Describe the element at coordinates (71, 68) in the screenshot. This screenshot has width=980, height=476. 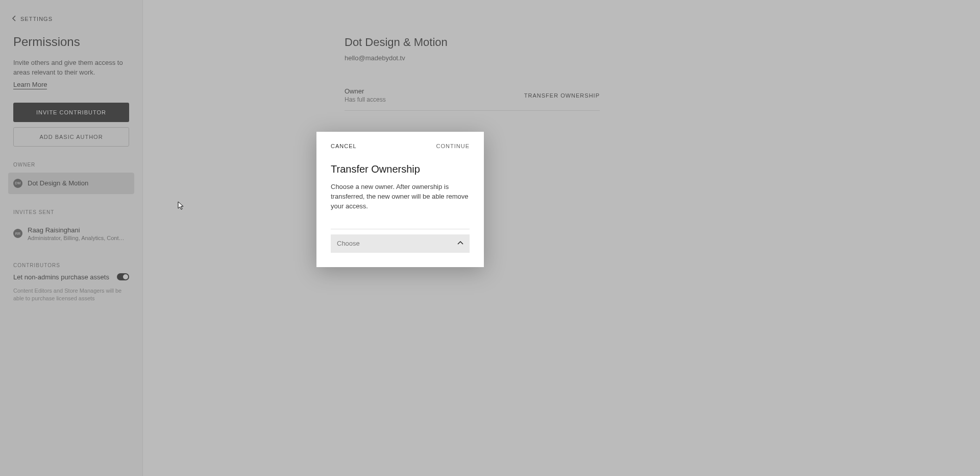
I see `page-description: Invite others and give them access to ar…` at that location.